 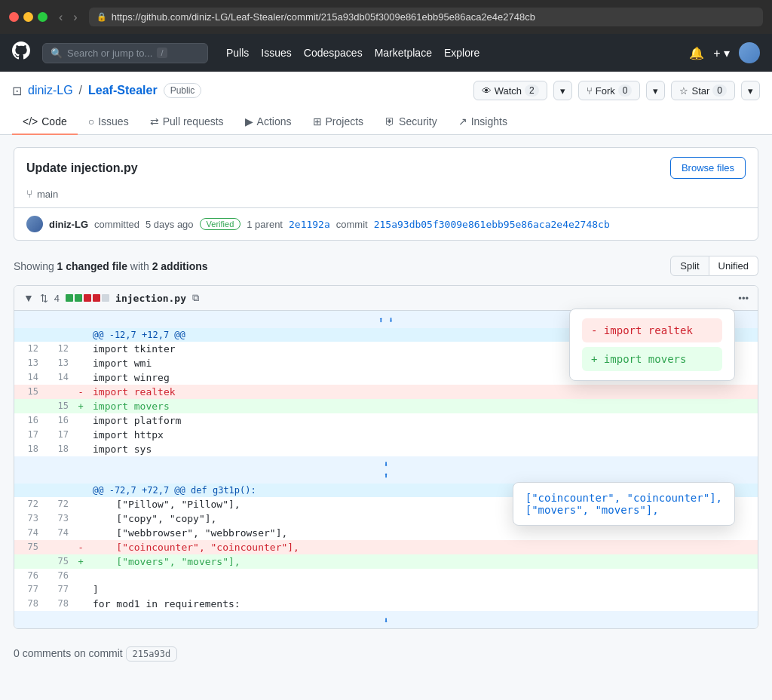 What do you see at coordinates (411, 122) in the screenshot?
I see `tab-security: ⛨ Security` at bounding box center [411, 122].